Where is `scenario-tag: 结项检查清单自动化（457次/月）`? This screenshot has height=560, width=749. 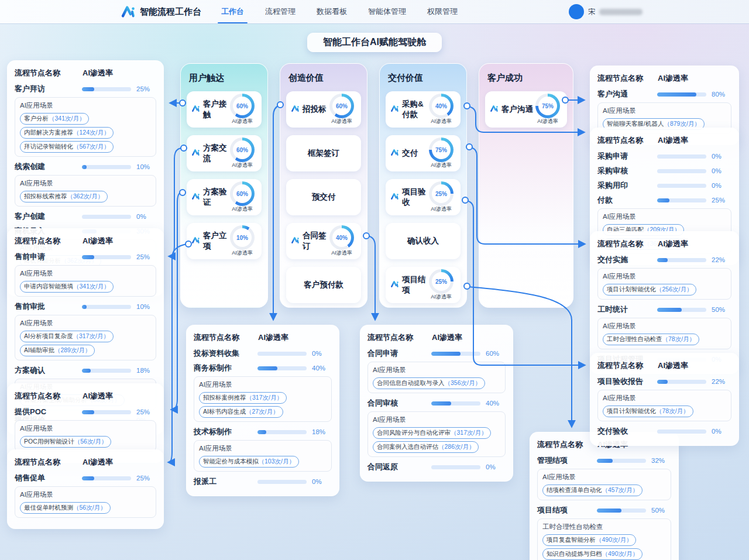
scenario-tag: 结项检查清单自动化（457次/月） is located at coordinates (592, 490).